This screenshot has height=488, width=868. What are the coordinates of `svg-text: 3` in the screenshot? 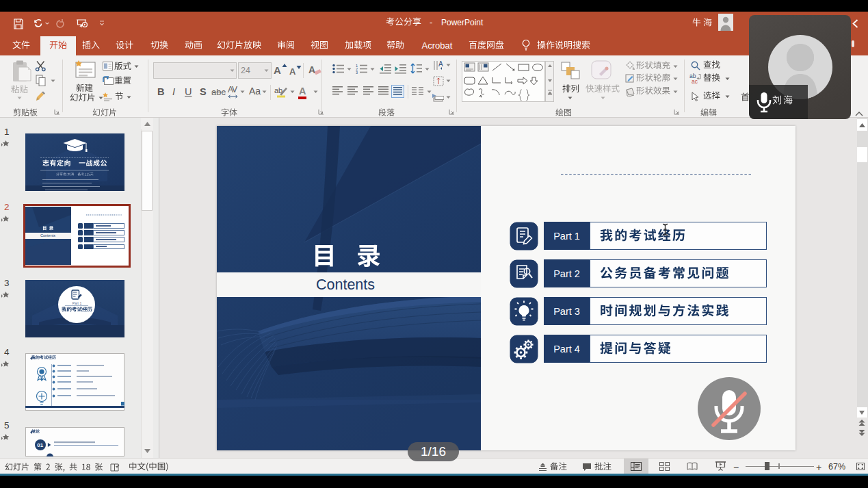 It's located at (357, 73).